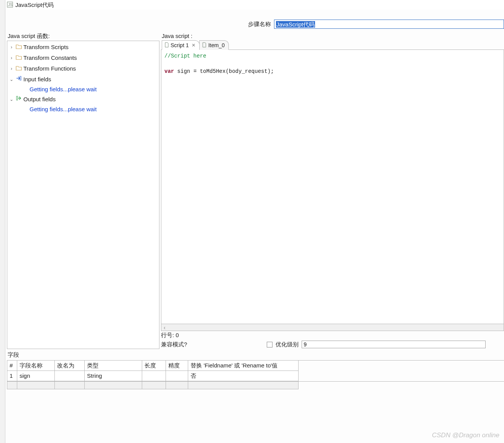 The width and height of the screenshot is (504, 443). What do you see at coordinates (255, 355) in the screenshot?
I see `fields-heading: 字段` at bounding box center [255, 355].